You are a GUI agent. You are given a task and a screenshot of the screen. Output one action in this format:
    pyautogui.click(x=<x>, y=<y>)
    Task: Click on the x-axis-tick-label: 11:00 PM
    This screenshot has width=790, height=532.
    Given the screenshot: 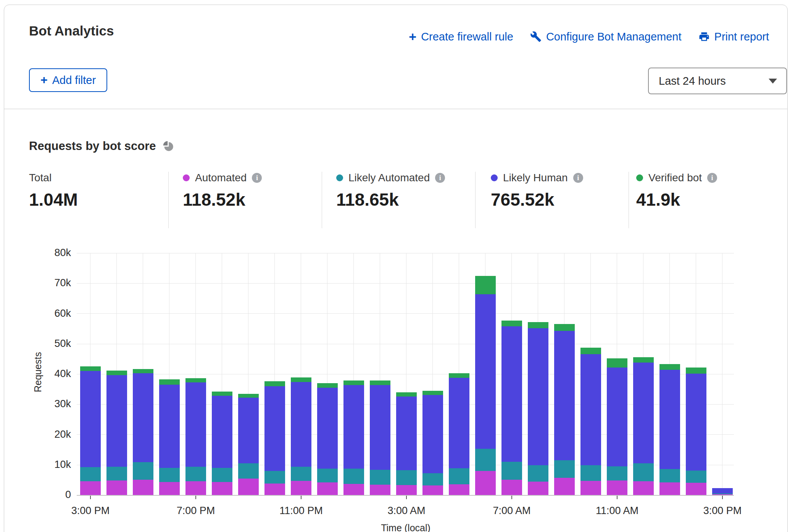 What is the action you would take?
    pyautogui.click(x=301, y=511)
    